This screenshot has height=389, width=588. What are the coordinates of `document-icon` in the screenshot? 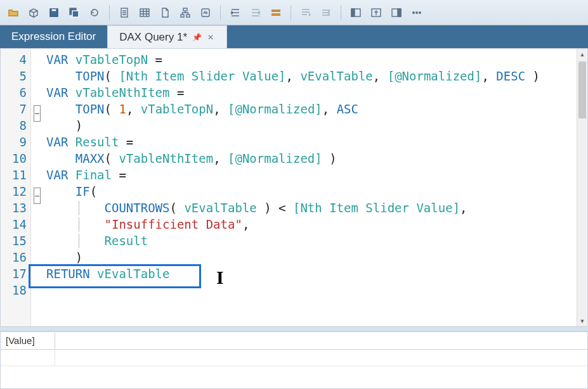 It's located at (124, 13).